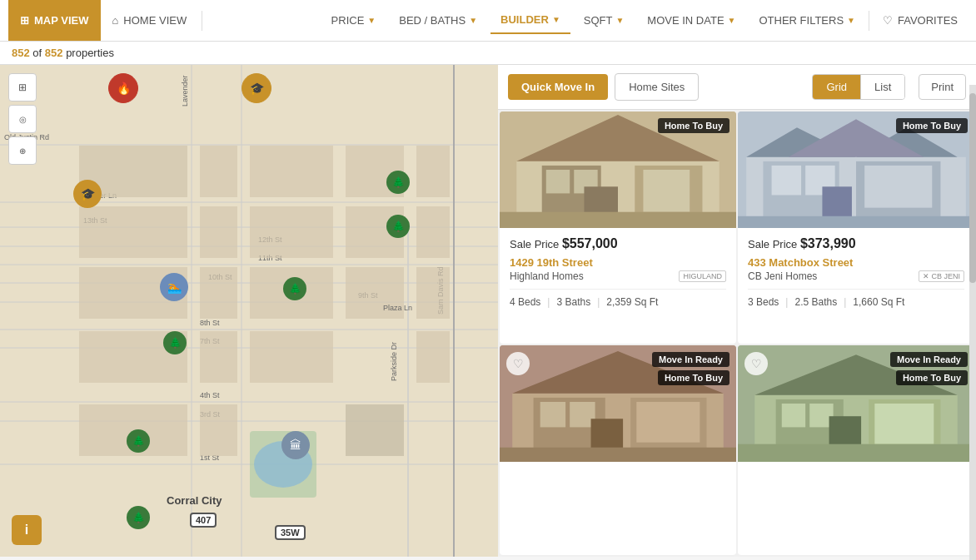  Describe the element at coordinates (138, 518) in the screenshot. I see `tree-pin-6: 🌲` at that location.